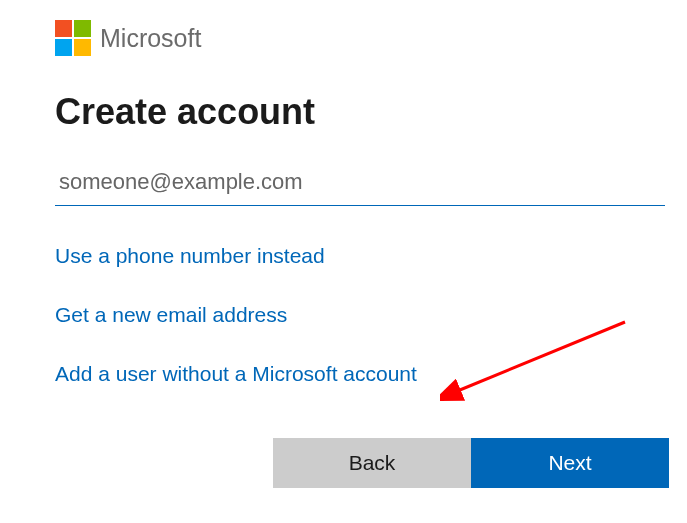 This screenshot has width=687, height=523. I want to click on microsoft-logo-icon, so click(73, 38).